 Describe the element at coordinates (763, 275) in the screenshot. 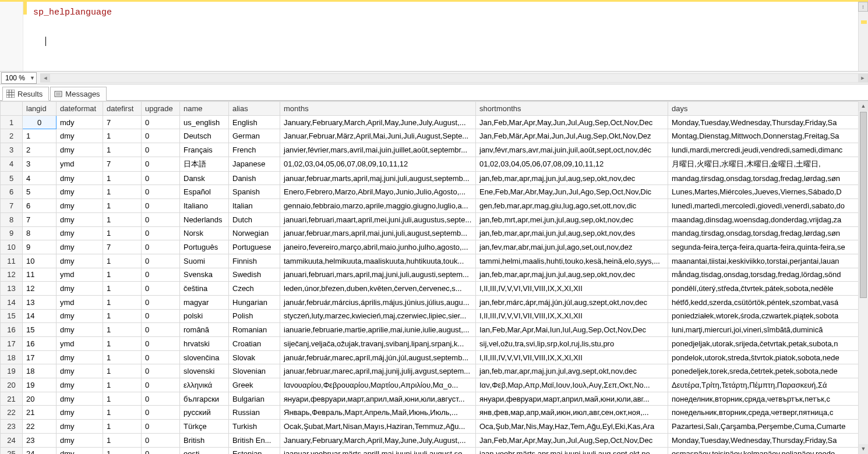

I see `cell-days: måndag,tisdag,onsdag,torsdag,fredag,lörd…` at that location.